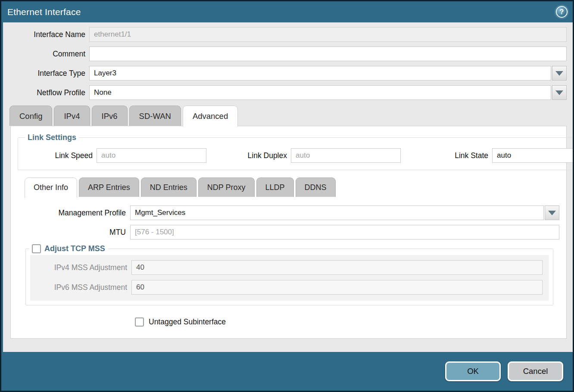 The width and height of the screenshot is (574, 392). What do you see at coordinates (169, 187) in the screenshot?
I see `subtab-nd-entries: ND Entries` at bounding box center [169, 187].